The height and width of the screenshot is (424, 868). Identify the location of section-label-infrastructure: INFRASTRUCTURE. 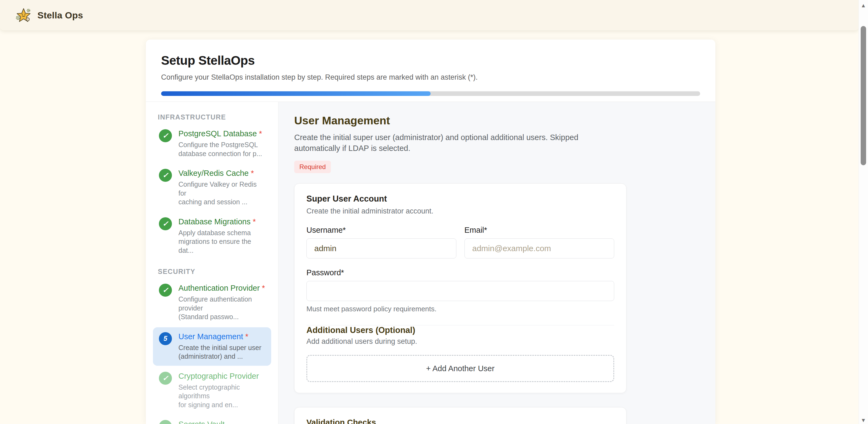
(218, 117).